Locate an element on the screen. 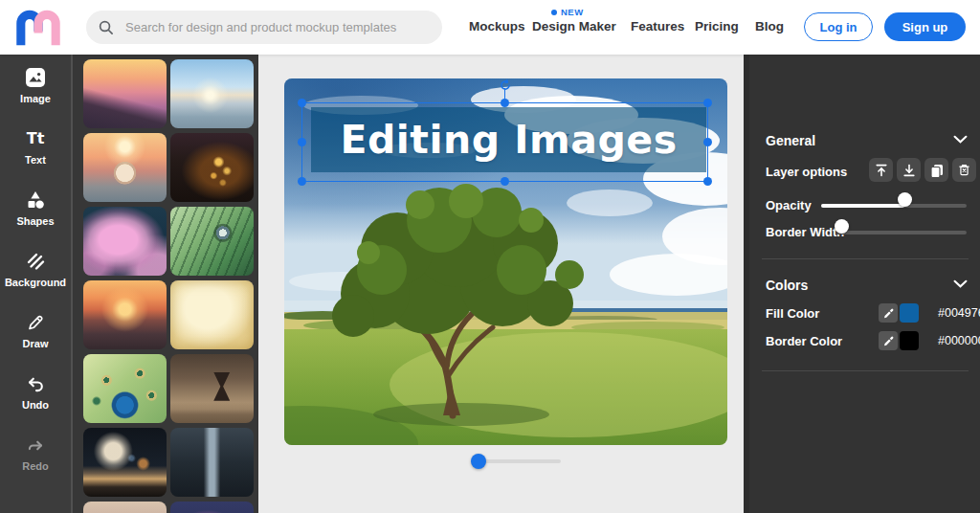 The image size is (980, 513). nav-blog: Blog is located at coordinates (769, 27).